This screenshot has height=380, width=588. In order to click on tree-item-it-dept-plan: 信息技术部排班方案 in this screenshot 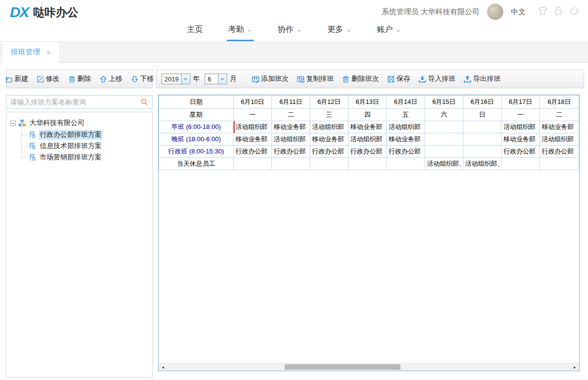, I will do `click(88, 146)`.